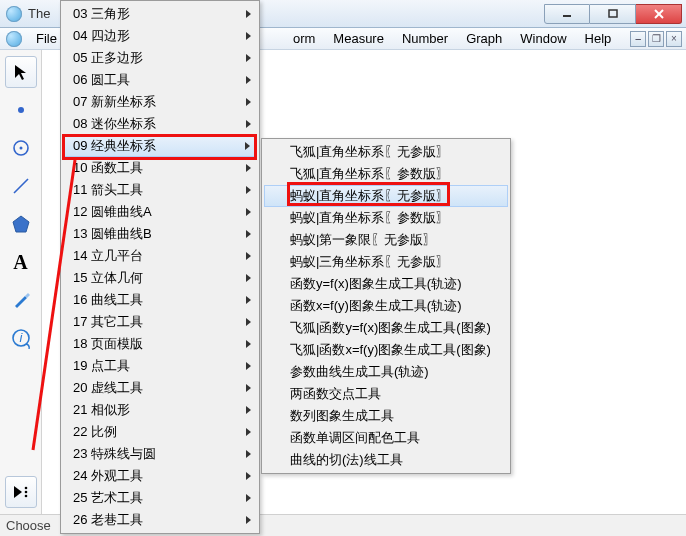 The height and width of the screenshot is (536, 686). I want to click on menu-item-label: 10 函数工具, so click(108, 168).